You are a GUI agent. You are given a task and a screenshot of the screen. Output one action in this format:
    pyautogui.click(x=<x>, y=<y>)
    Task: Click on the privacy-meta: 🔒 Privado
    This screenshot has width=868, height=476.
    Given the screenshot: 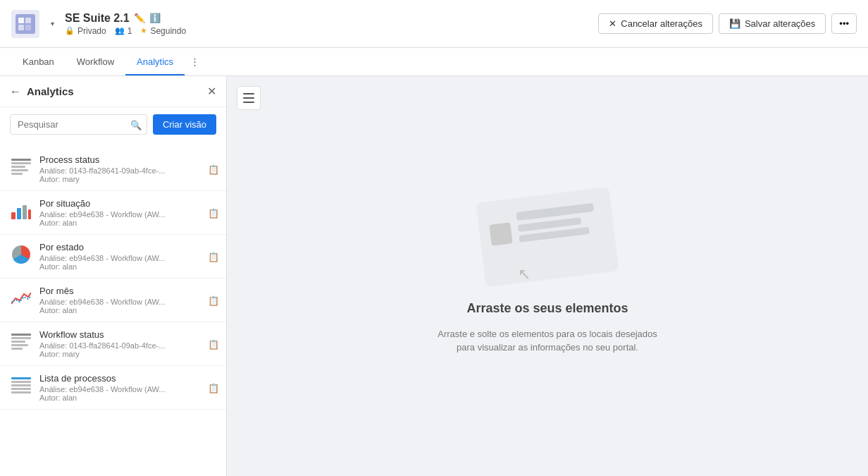 What is the action you would take?
    pyautogui.click(x=86, y=31)
    